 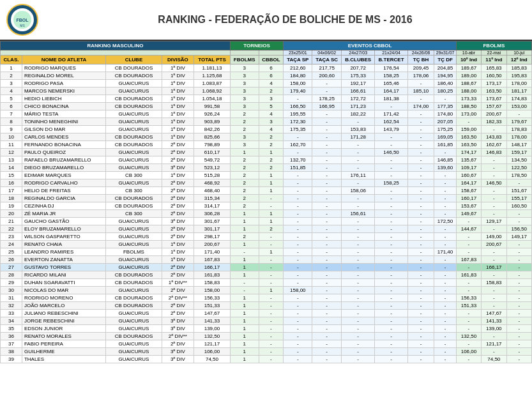 What do you see at coordinates (298, 53) in the screenshot?
I see `date-tacasp: 23x25/01` at bounding box center [298, 53].